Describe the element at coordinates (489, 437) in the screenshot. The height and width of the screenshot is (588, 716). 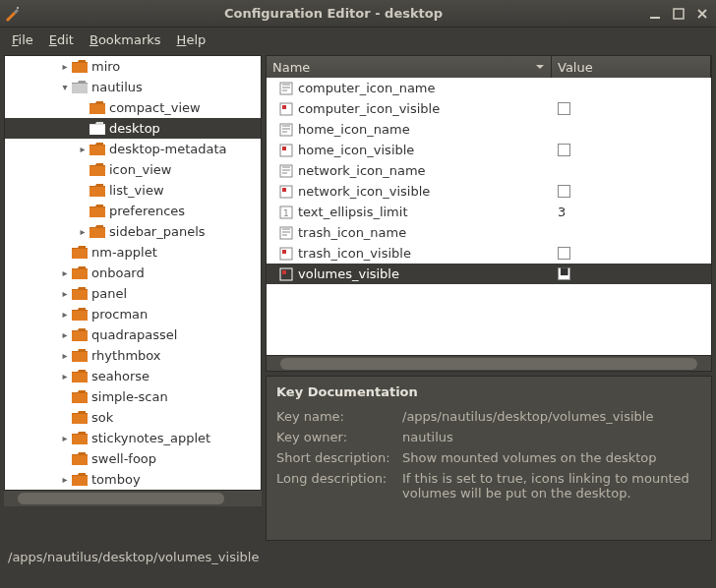
I see `doc-row: Key owner:nautilus` at that location.